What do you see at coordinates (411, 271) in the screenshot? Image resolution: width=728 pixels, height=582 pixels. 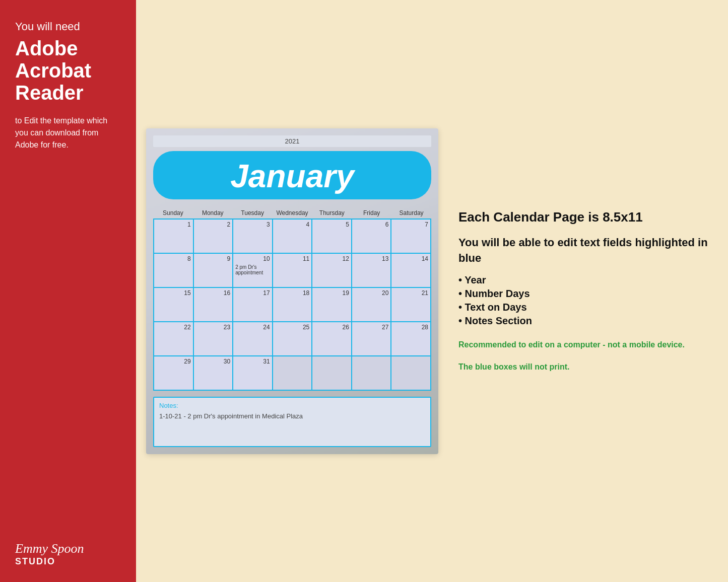 I see `calendar-cell: 14` at bounding box center [411, 271].